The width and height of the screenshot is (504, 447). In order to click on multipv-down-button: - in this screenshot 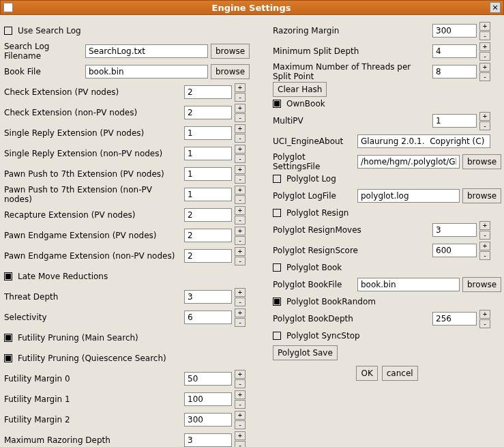, I will do `click(485, 126)`.